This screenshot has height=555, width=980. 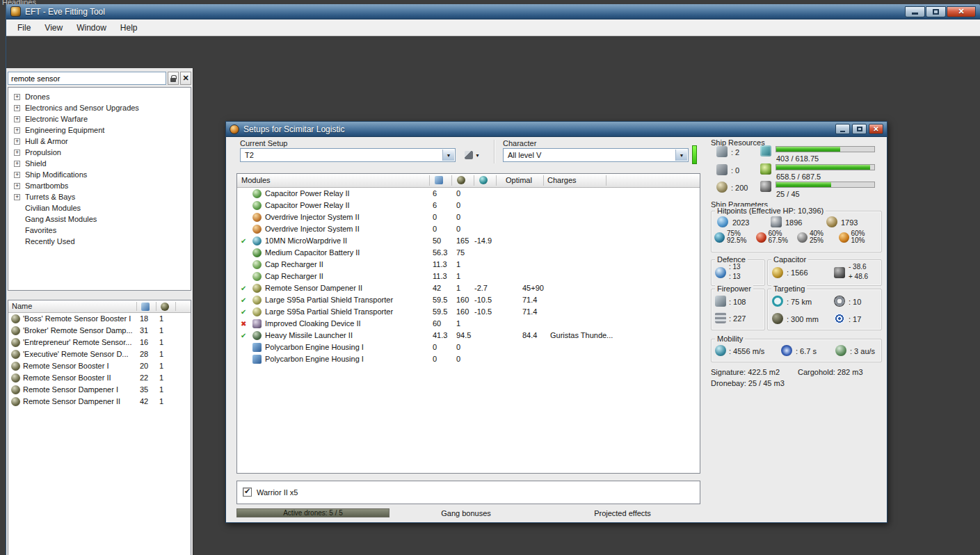 I want to click on search-input, so click(x=87, y=78).